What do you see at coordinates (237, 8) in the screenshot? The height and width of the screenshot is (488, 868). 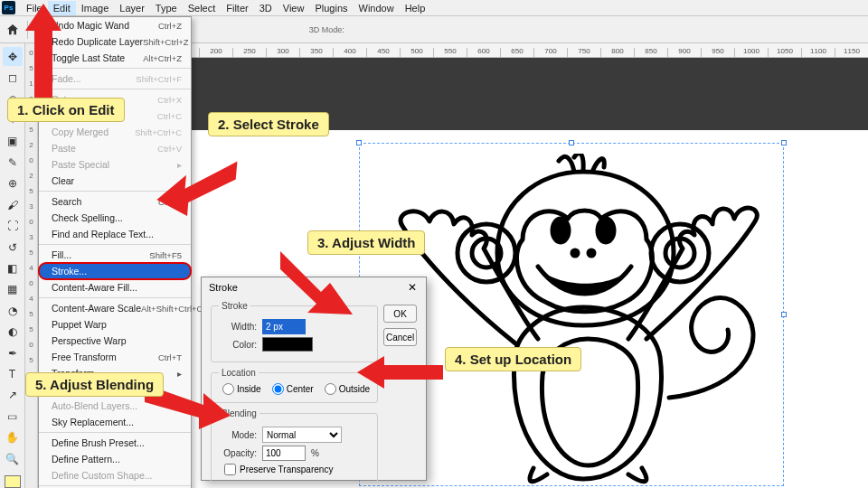 I see `menu-filter: Filter` at bounding box center [237, 8].